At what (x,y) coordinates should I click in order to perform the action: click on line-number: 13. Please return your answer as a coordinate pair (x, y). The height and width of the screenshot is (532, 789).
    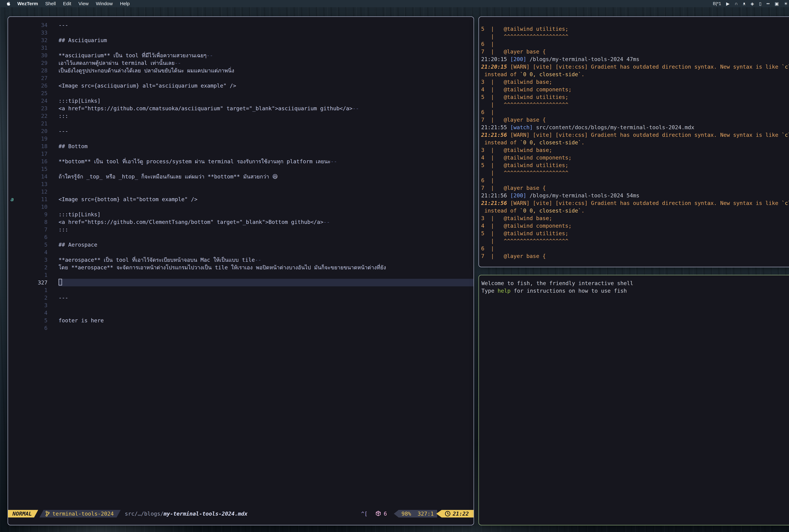
    Looking at the image, I should click on (31, 184).